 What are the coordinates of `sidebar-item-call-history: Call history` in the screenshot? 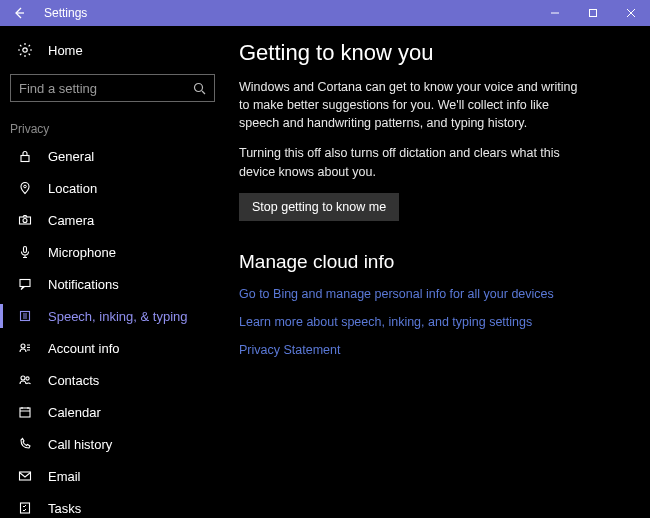 It's located at (112, 444).